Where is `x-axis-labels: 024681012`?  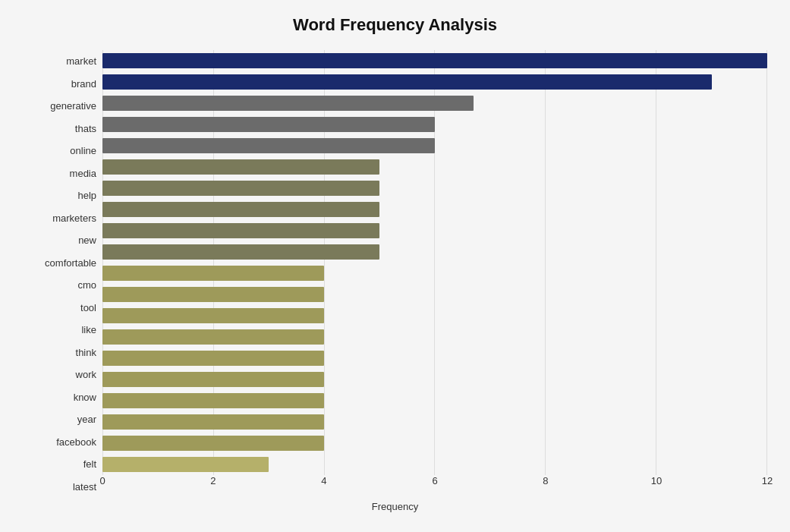 x-axis-labels: 024681012 is located at coordinates (435, 486).